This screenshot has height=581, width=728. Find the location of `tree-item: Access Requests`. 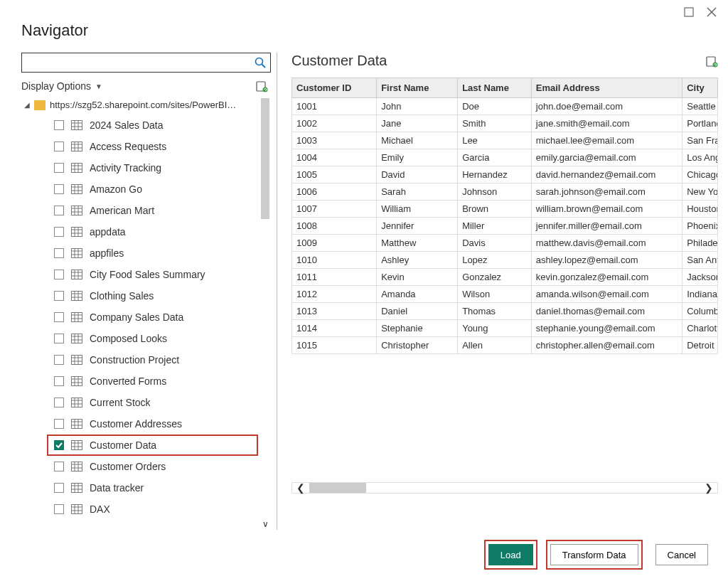

tree-item: Access Requests is located at coordinates (152, 146).